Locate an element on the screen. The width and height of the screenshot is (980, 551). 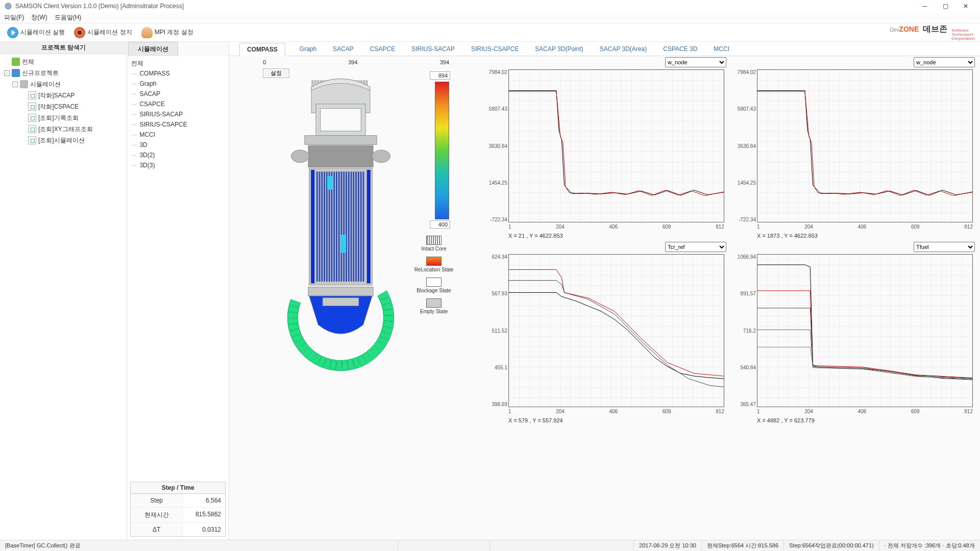
run-label: 시뮬레이션 실행 is located at coordinates (43, 33).